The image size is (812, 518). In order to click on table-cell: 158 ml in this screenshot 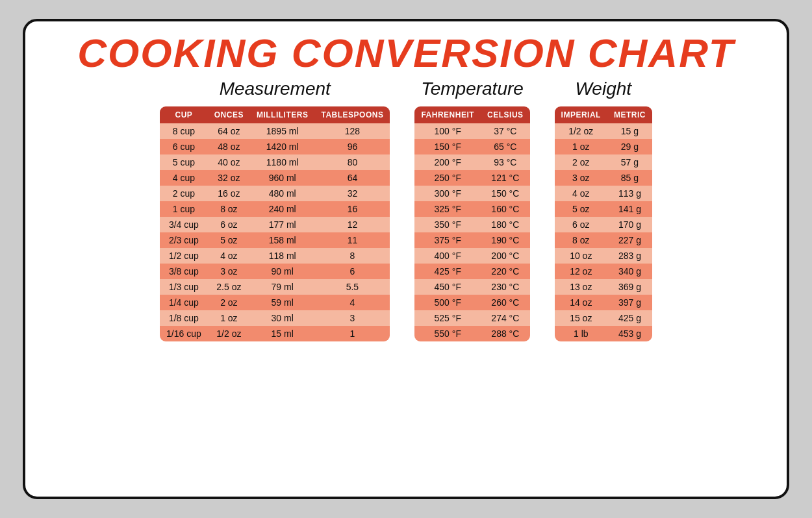, I will do `click(283, 240)`.